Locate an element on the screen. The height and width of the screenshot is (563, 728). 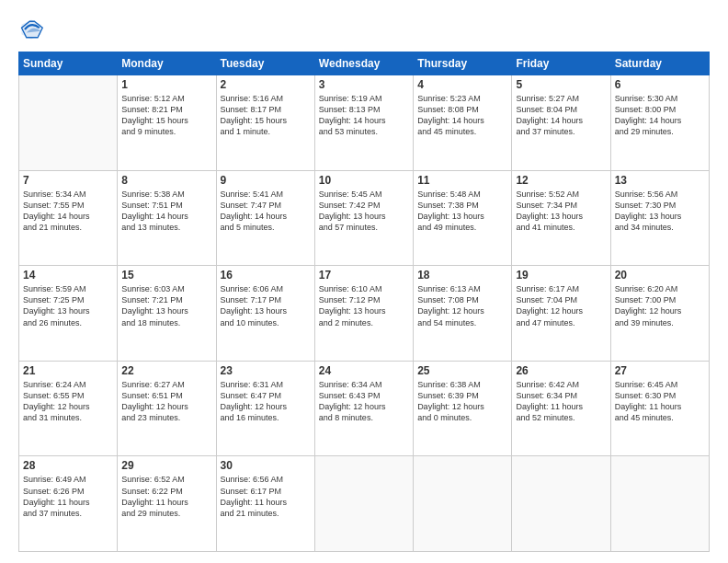
day-info: Sunrise: 6:13 AM Sunset: 7:08 PM Dayligh… is located at coordinates (462, 305).